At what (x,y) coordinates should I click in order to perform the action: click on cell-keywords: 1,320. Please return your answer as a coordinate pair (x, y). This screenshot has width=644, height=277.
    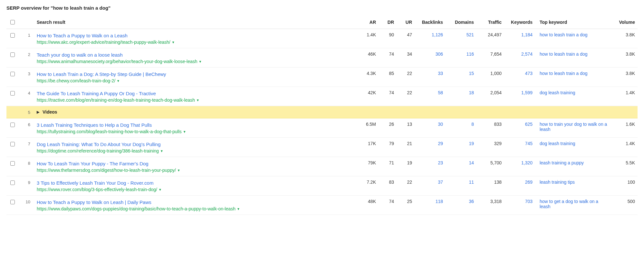
    Looking at the image, I should click on (520, 167).